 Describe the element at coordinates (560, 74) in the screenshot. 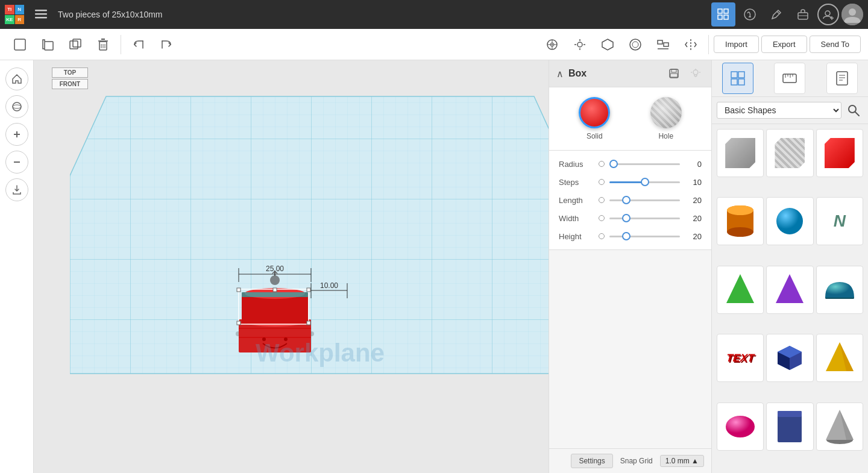

I see `properties-collapse-icon: ∧` at that location.